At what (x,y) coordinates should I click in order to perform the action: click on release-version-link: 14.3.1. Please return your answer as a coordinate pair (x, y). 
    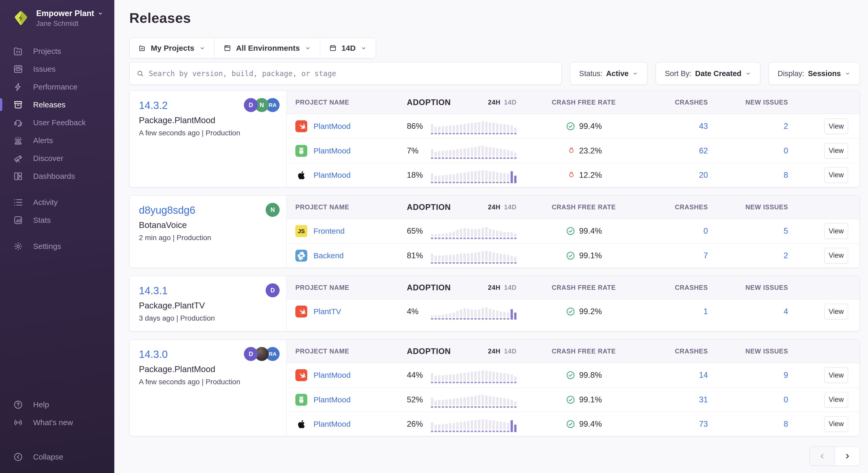
    Looking at the image, I should click on (208, 291).